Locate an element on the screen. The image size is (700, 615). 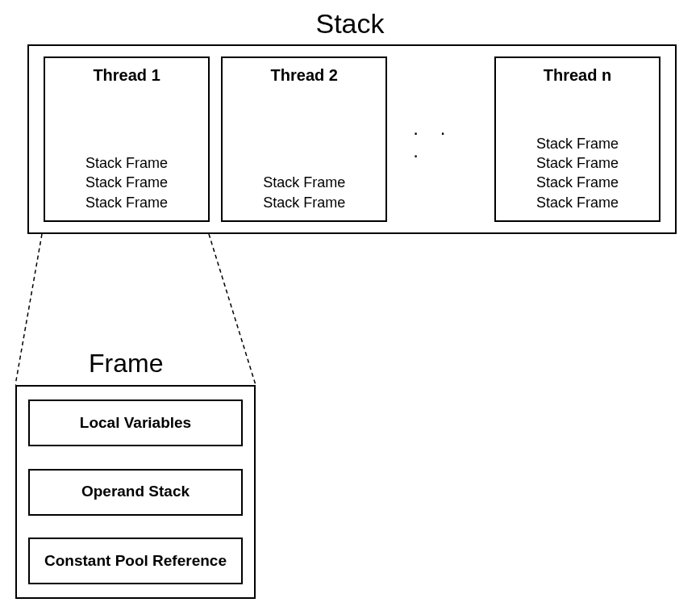
thread-frames: Stack Frame Stack Frame Stack Frame Stac… is located at coordinates (577, 158).